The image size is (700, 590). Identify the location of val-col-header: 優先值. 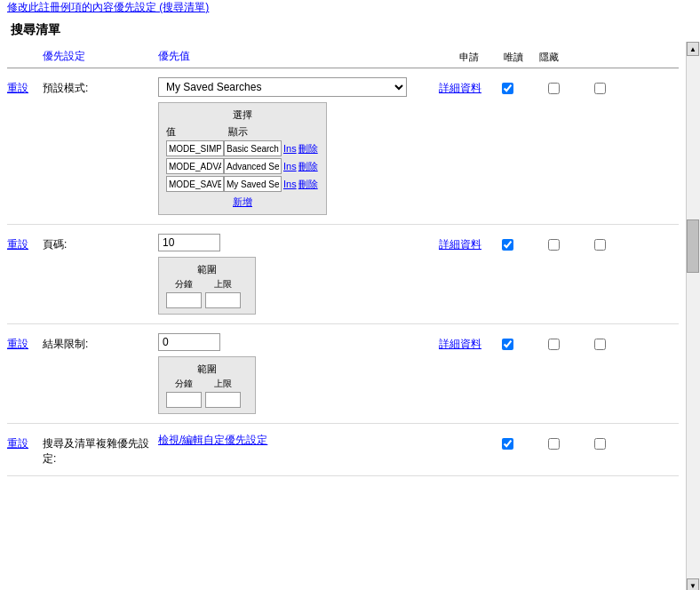
(300, 57).